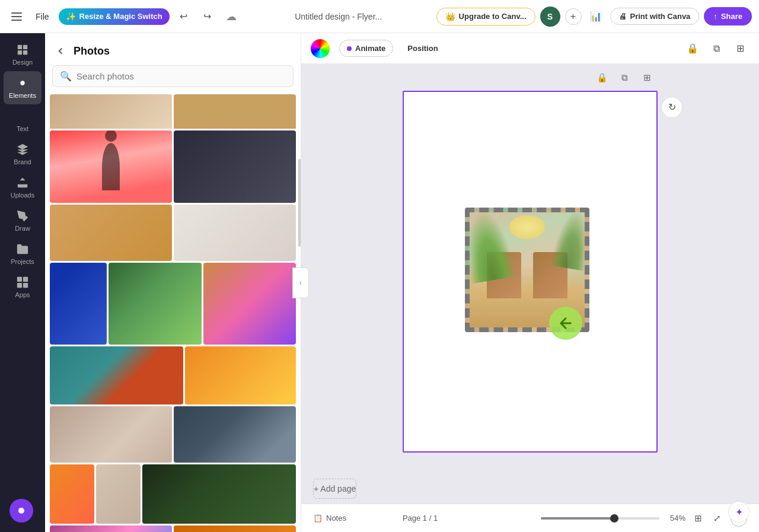 This screenshot has width=759, height=532. I want to click on share-button: ↑ Share, so click(728, 17).